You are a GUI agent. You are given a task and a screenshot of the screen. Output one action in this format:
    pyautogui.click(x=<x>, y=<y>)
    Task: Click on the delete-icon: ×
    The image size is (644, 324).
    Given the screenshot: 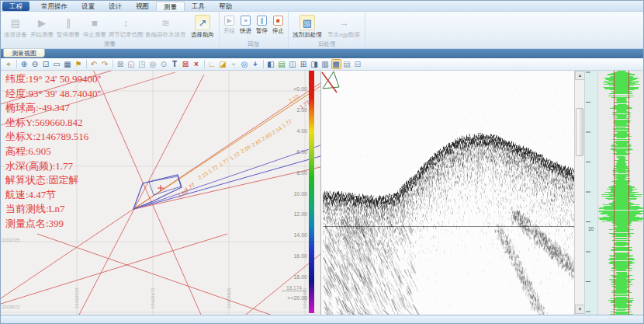 What is the action you would take?
    pyautogui.click(x=197, y=64)
    